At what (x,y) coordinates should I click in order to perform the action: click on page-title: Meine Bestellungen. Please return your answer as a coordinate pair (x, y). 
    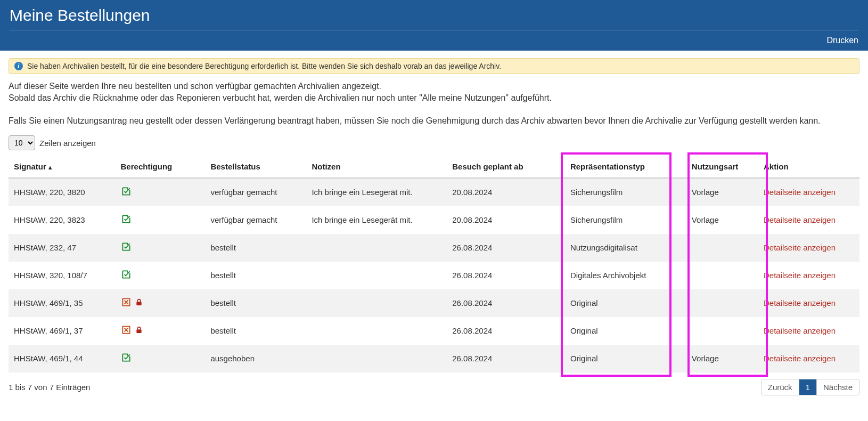
    Looking at the image, I should click on (434, 14).